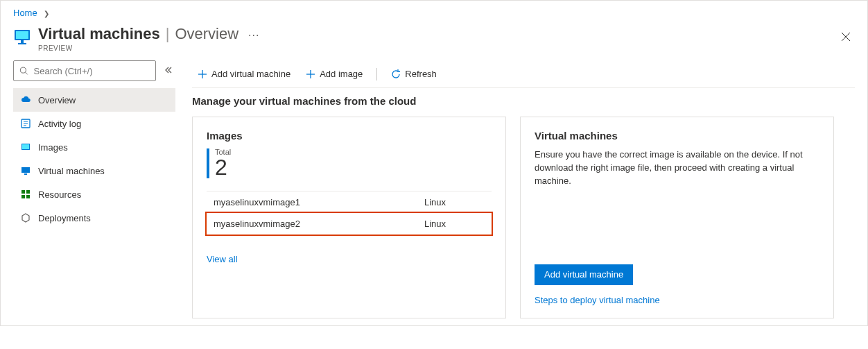 This screenshot has width=868, height=349. Describe the element at coordinates (207, 34) in the screenshot. I see `page-section: Overview` at that location.